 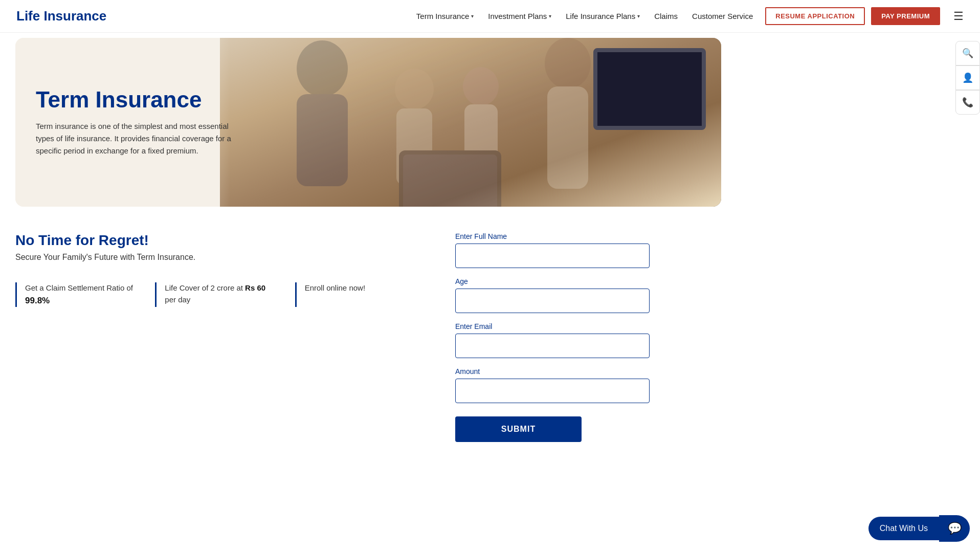 What do you see at coordinates (138, 122) in the screenshot?
I see `hero-content: Term Insurance Term insurance is one of …` at bounding box center [138, 122].